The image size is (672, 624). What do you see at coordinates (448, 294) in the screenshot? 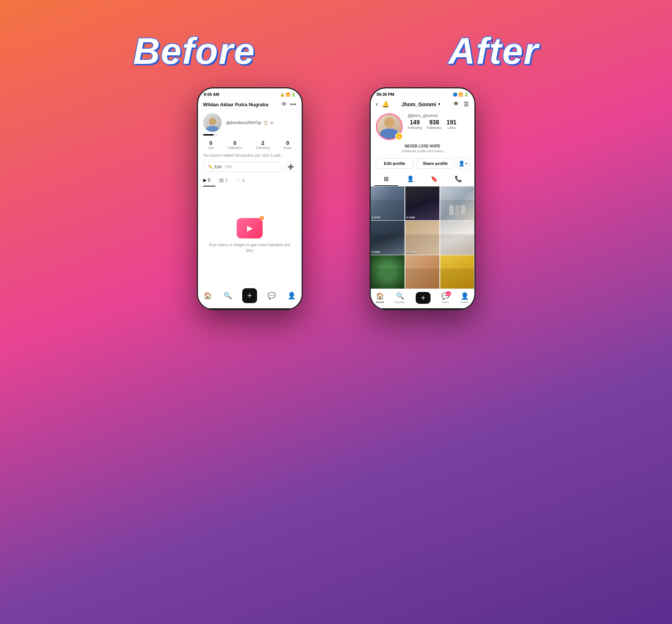
I see `inbox-badge: 12` at bounding box center [448, 294].